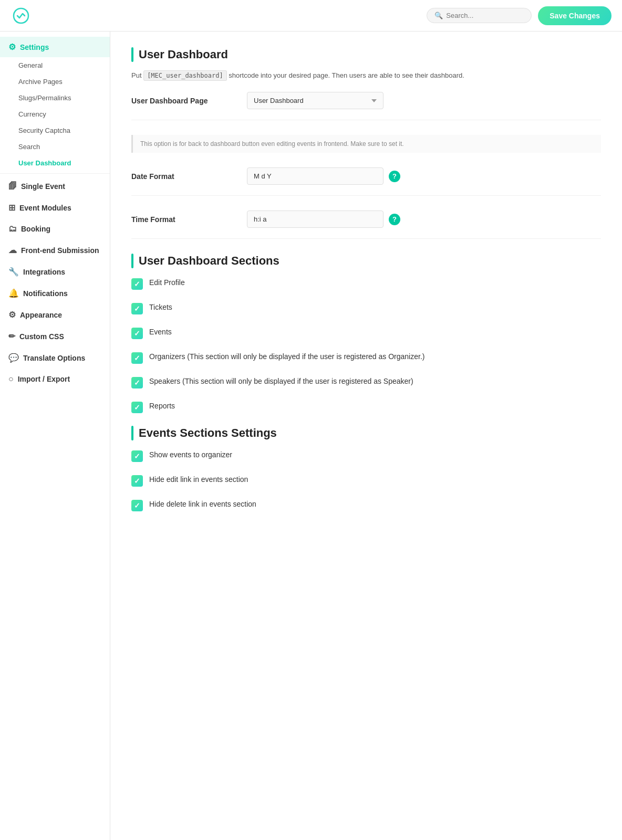 The width and height of the screenshot is (622, 840). I want to click on sidebar-item-frontend-submission: ☁ Front-end Submission, so click(55, 250).